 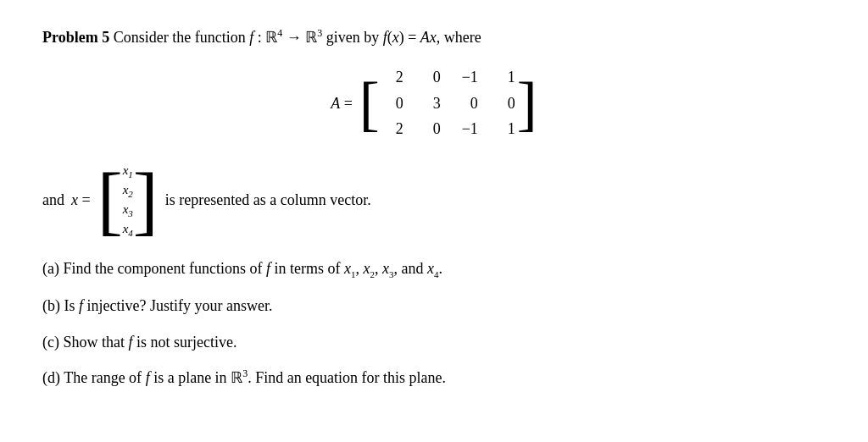 What do you see at coordinates (434, 378) in the screenshot?
I see `part-d: (d) The range of f is a plane in ℝ3. Fin…` at bounding box center [434, 378].